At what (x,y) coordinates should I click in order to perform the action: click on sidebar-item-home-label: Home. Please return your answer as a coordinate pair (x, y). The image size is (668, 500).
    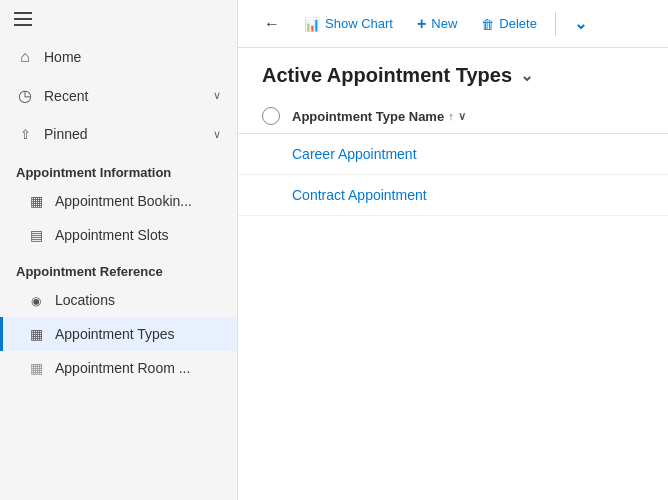
    Looking at the image, I should click on (132, 57).